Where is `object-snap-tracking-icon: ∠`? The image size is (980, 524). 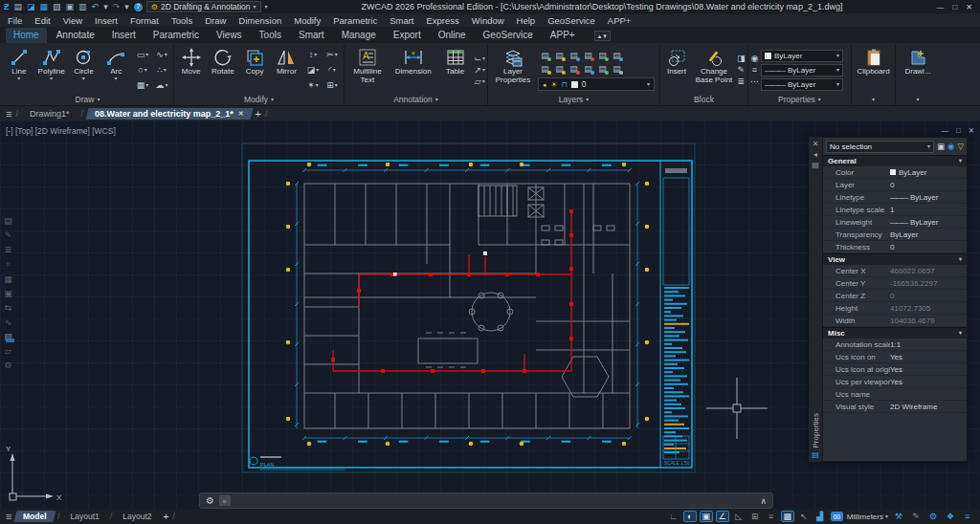
object-snap-tracking-icon: ∠ is located at coordinates (723, 516).